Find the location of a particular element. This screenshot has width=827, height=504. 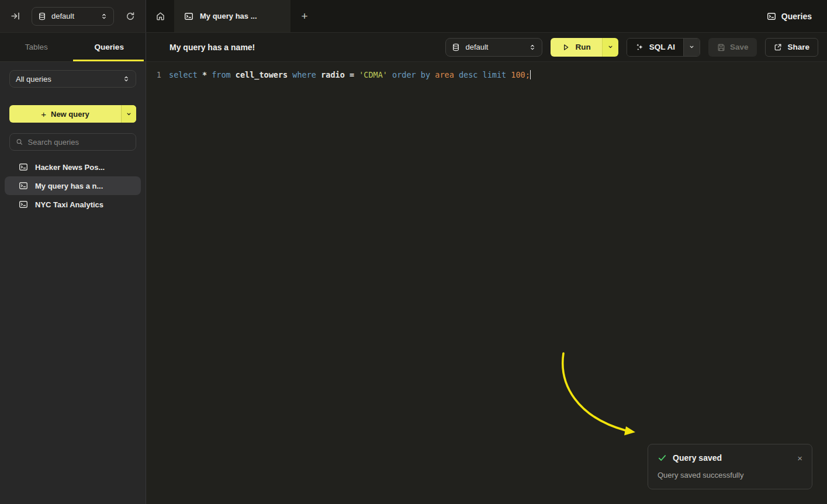

new-tab-button: + is located at coordinates (304, 16).